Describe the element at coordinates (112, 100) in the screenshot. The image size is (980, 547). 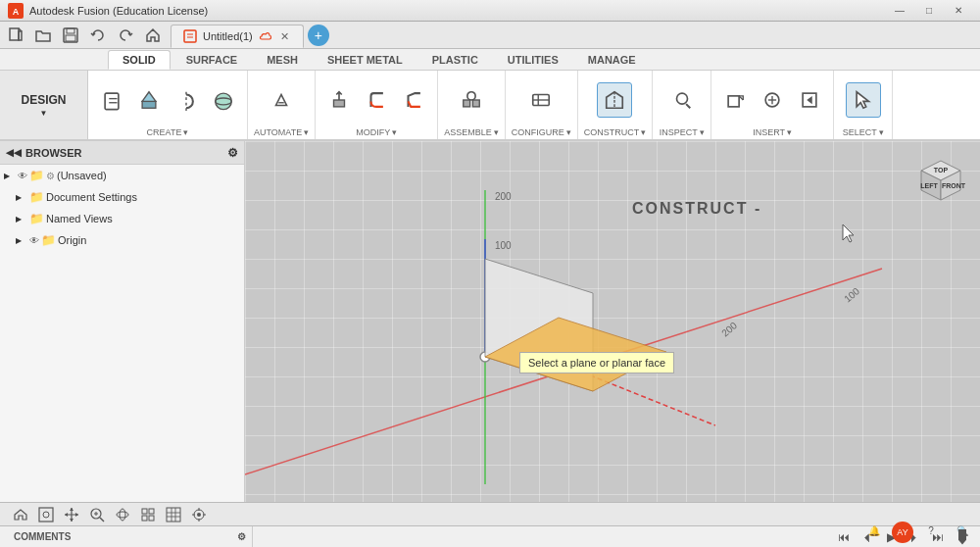
I see `toolbar-btn-new-component` at that location.